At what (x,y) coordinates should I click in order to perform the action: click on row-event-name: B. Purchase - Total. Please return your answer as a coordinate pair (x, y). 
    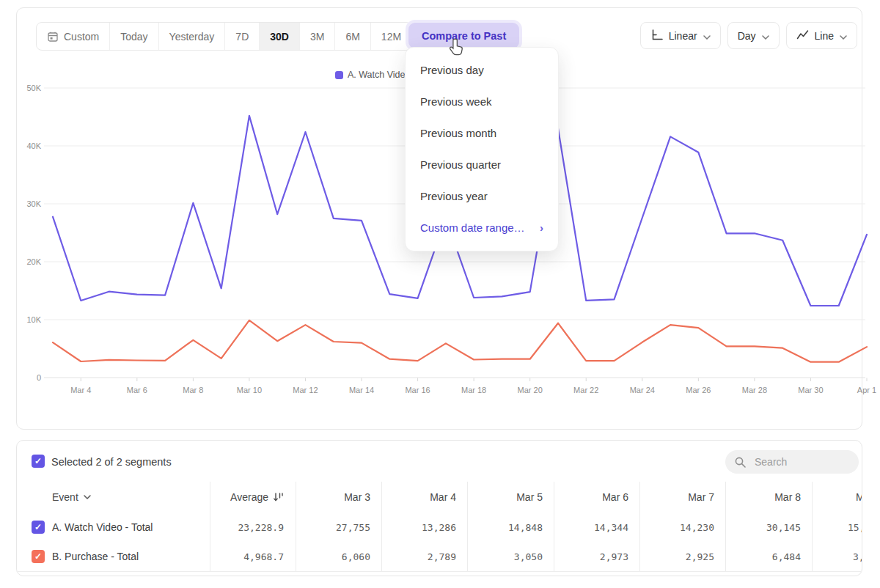
    Looking at the image, I should click on (95, 556).